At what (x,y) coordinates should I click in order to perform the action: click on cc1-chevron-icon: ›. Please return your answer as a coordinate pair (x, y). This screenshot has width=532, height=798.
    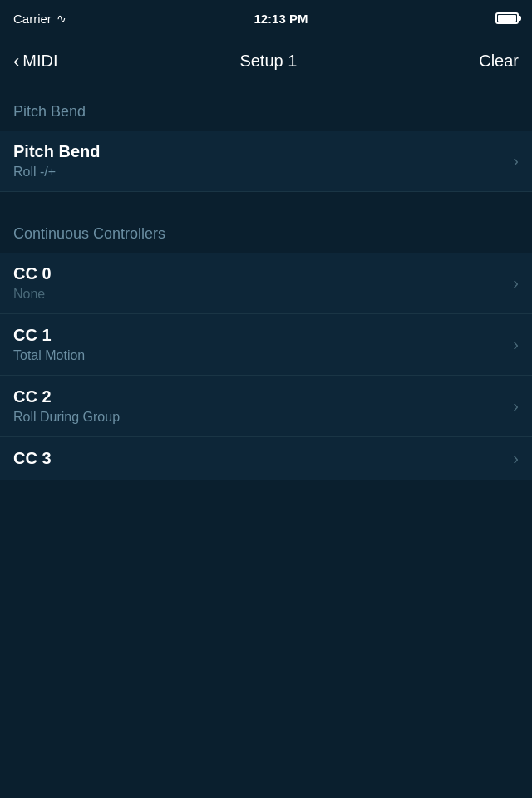
    Looking at the image, I should click on (515, 344).